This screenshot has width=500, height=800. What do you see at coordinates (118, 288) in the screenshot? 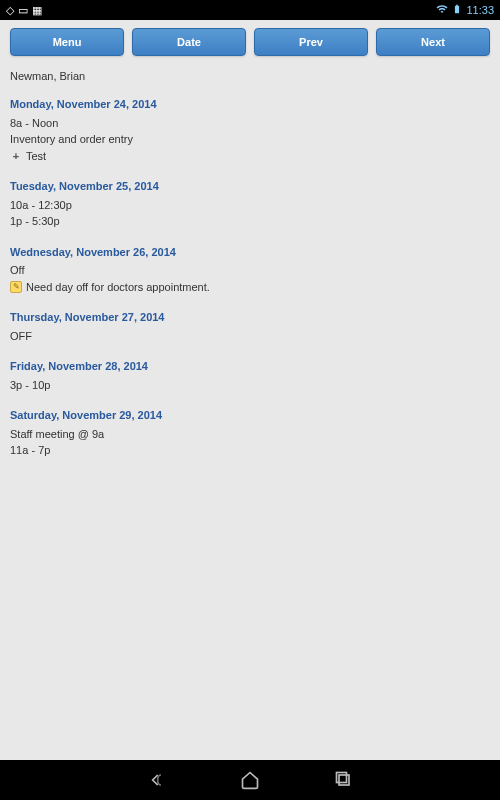
I see `day-note-text: Need day off for doctors appointment.` at bounding box center [118, 288].